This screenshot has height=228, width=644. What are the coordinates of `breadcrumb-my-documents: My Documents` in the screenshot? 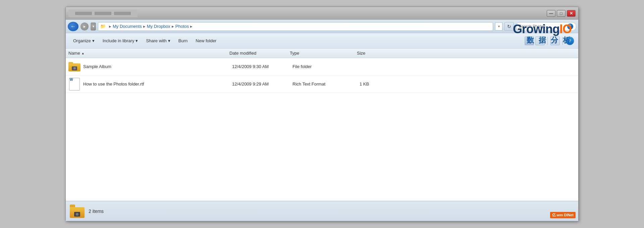 It's located at (127, 26).